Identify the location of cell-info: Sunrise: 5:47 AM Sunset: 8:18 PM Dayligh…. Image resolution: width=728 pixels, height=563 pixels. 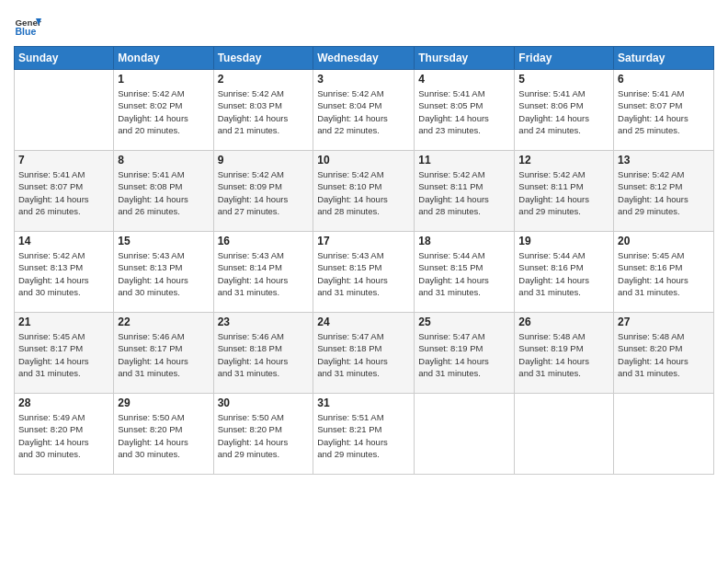
(364, 355).